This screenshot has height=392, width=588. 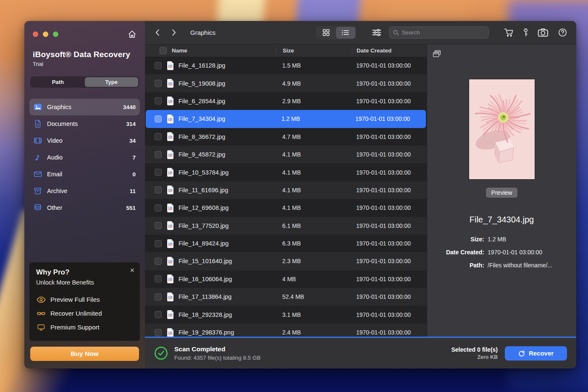 What do you see at coordinates (286, 190) in the screenshot?
I see `table-row: File_11_61696.jpg4.1 MB1970-01-01 03:00:…` at bounding box center [286, 190].